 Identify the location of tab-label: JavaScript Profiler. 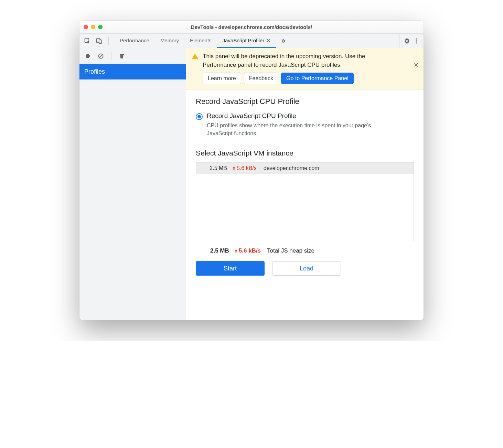
(244, 41).